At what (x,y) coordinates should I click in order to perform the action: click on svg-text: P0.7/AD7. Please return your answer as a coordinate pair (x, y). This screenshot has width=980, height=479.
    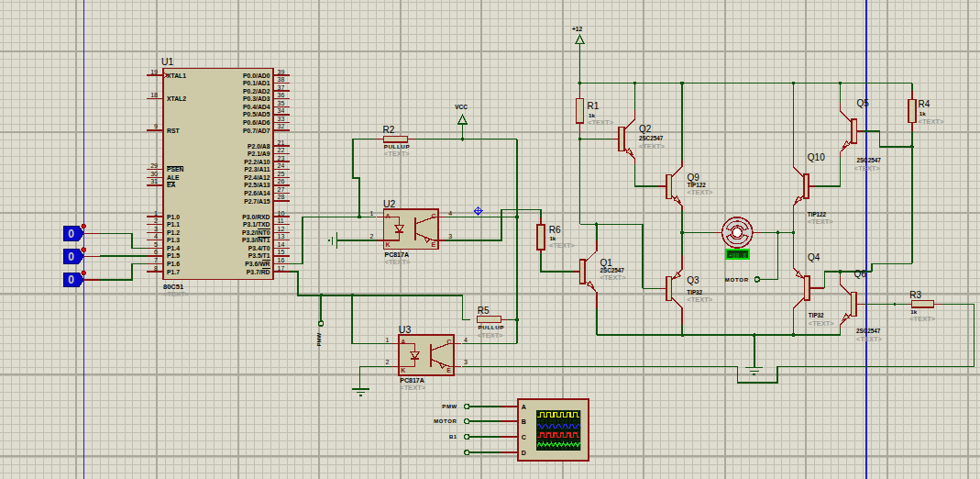
    Looking at the image, I should click on (257, 130).